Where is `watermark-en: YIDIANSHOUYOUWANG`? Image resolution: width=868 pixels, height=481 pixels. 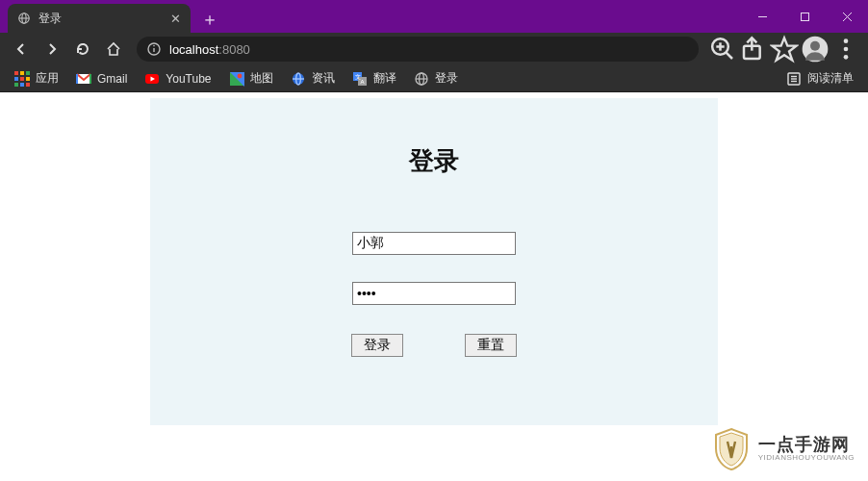
watermark-en: YIDIANSHOUYOUWANG is located at coordinates (806, 458).